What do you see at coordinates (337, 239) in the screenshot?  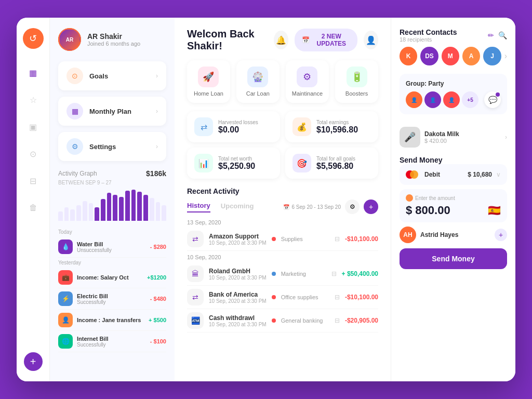 I see `amazon-filter-icon: ⊟` at bounding box center [337, 239].